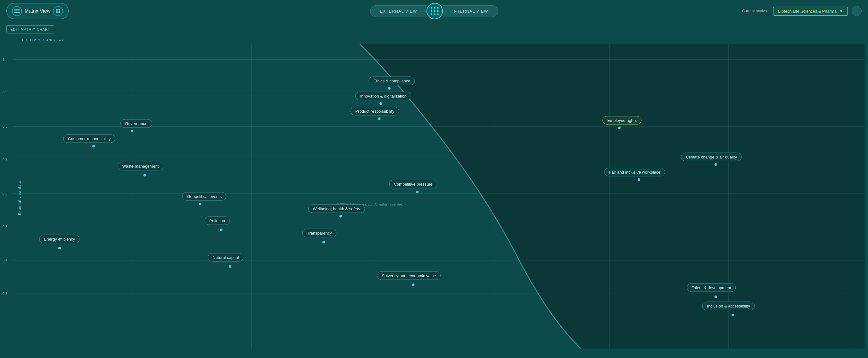 This screenshot has width=868, height=358. What do you see at coordinates (756, 11) in the screenshot?
I see `current-analysis-label: Current analysis` at bounding box center [756, 11].